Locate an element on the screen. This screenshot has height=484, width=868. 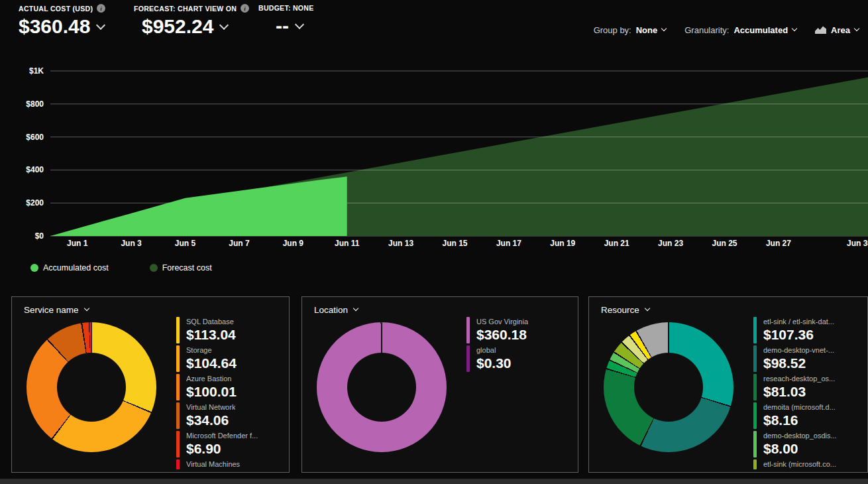
forecast-label: FORECAST: CHART VIEW ON is located at coordinates (186, 9).